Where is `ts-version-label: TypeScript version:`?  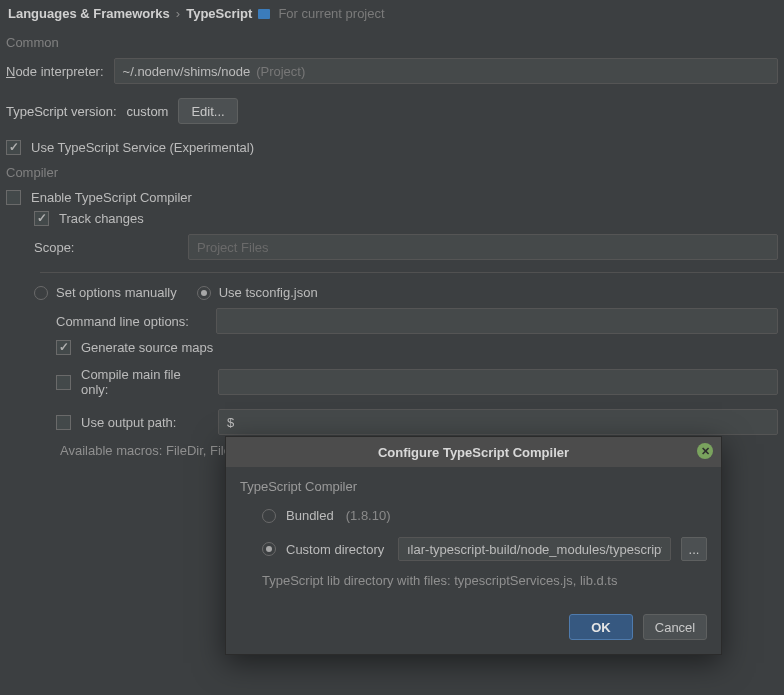
ts-version-label: TypeScript version: is located at coordinates (62, 112).